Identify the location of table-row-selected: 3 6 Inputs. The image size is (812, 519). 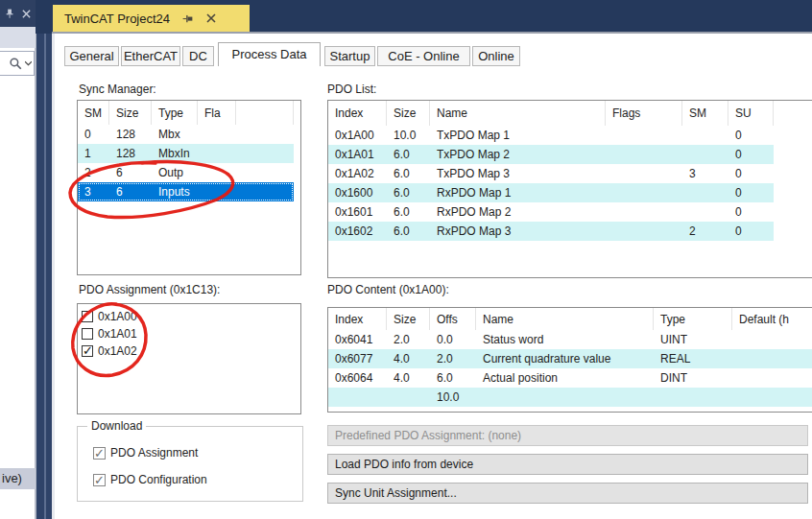
(186, 192).